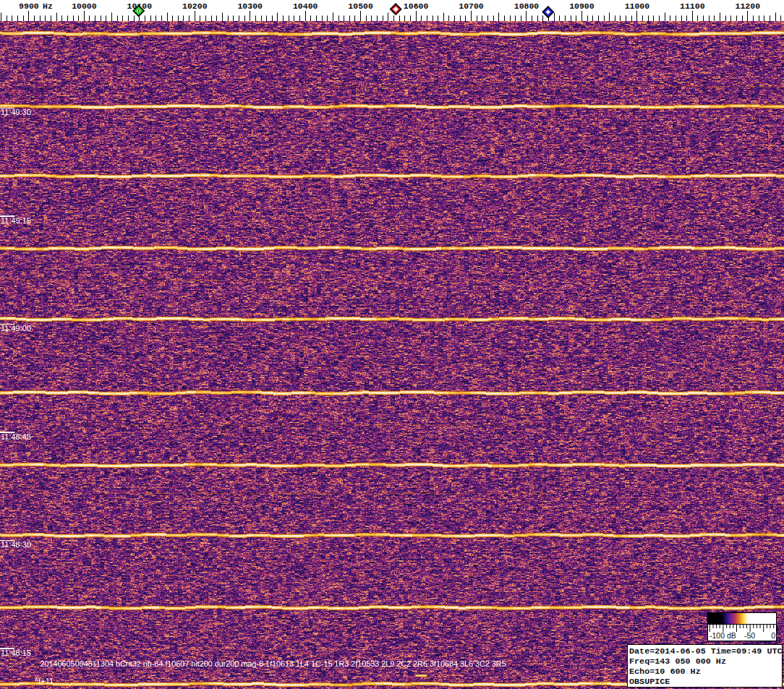 The image size is (784, 689). Describe the element at coordinates (472, 6) in the screenshot. I see `svg-text: 10700` at that location.